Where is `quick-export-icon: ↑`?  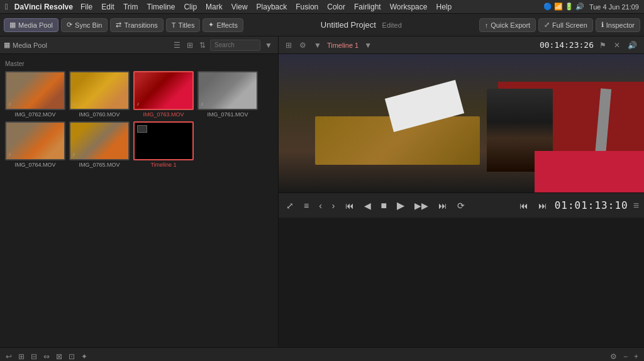
quick-export-icon: ↑ is located at coordinates (487, 25).